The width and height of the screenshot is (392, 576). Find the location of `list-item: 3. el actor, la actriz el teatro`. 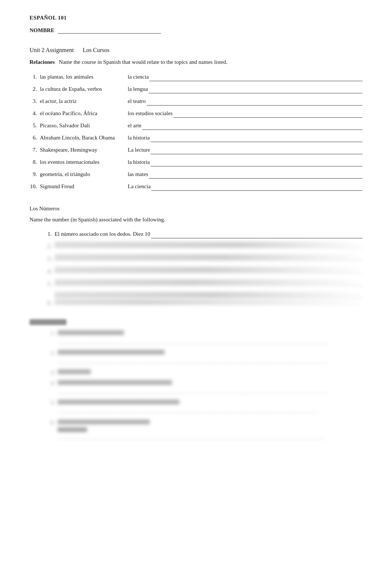

list-item: 3. el actor, la actriz el teatro is located at coordinates (196, 101).